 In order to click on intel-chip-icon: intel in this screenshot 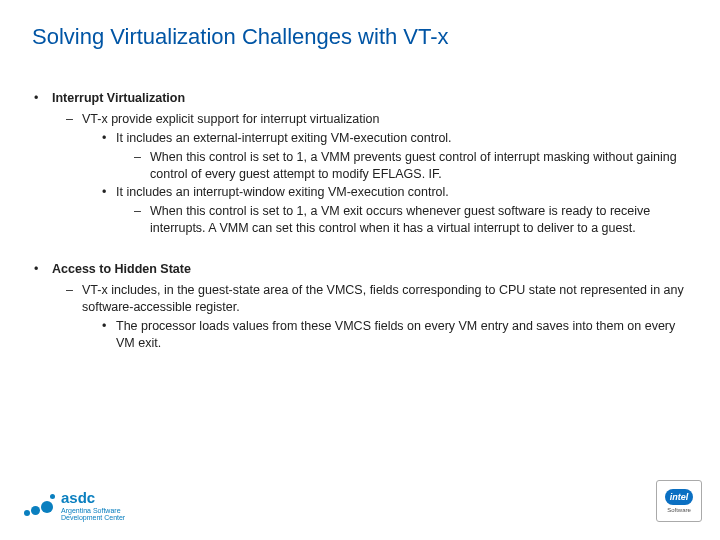, I will do `click(679, 497)`.